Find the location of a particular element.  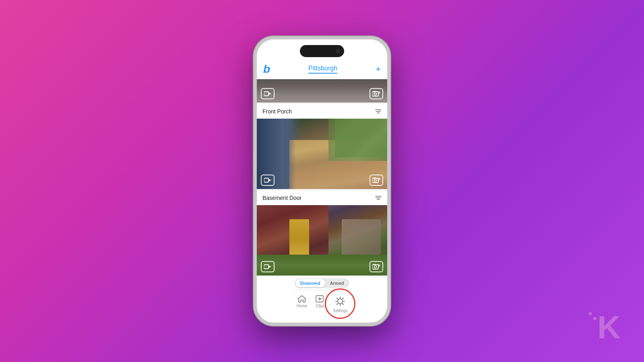

arm-toggle-armed: Armed is located at coordinates (337, 283).